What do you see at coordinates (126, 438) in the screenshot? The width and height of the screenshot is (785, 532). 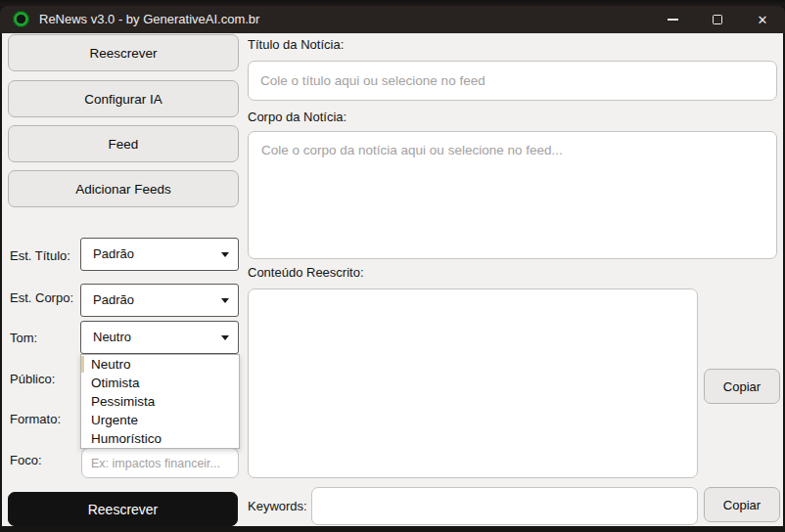 I see `tom-option-label: Humorístico` at bounding box center [126, 438].